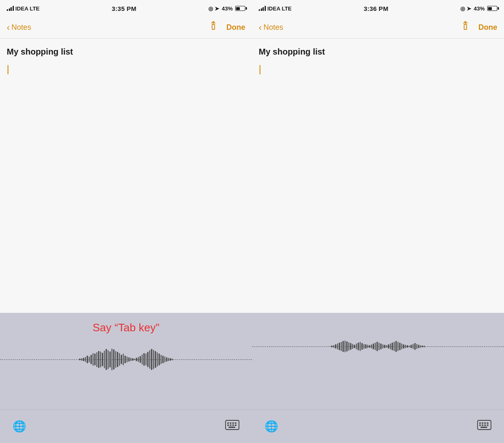 The width and height of the screenshot is (504, 443). Describe the element at coordinates (260, 28) in the screenshot. I see `chevron-left-icon-right: ‹` at that location.